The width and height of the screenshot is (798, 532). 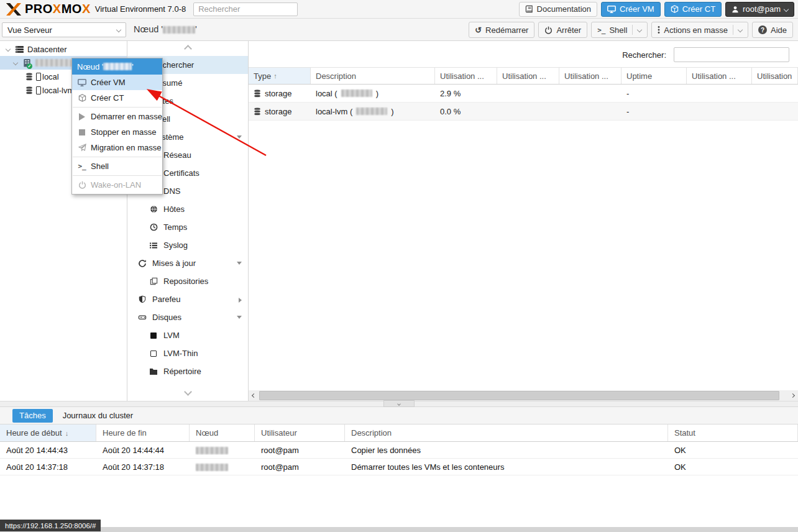 I want to click on view-selector: Vue Serveur, so click(x=64, y=30).